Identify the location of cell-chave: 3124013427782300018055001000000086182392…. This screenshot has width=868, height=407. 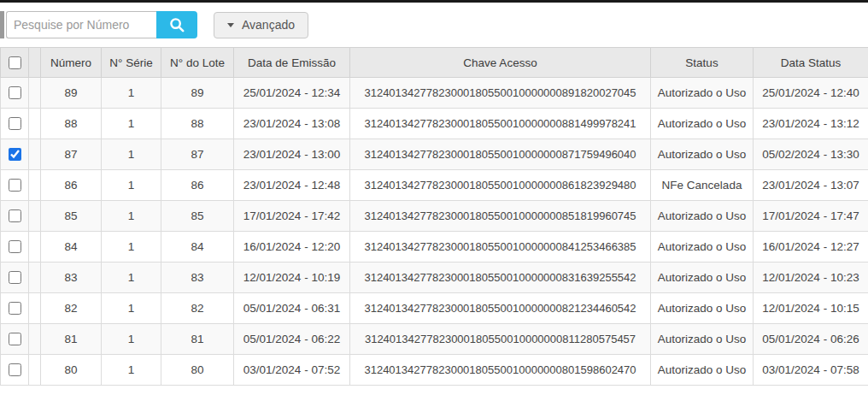
(501, 186).